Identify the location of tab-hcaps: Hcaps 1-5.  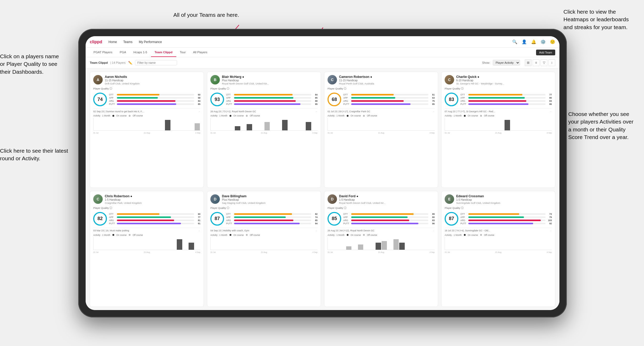
(140, 52).